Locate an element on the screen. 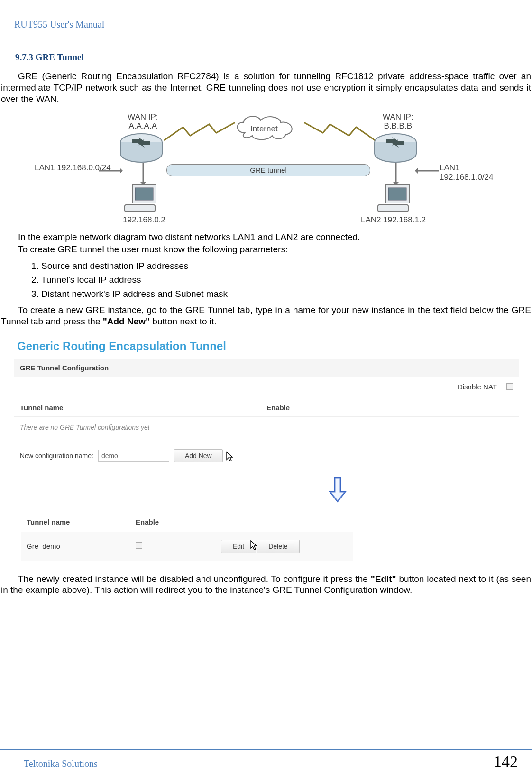 Image resolution: width=532 pixels, height=784 pixels. list-item-3: 3. Distant network's IP address and Subn… is located at coordinates (281, 294).